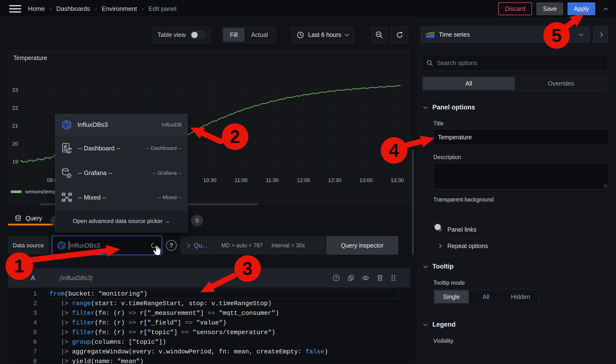 Image resolution: width=616 pixels, height=364 pixels. Describe the element at coordinates (209, 323) in the screenshot. I see `code-line-4: 4 |> filter(fn: (r) => r["_field"] == "v…` at that location.